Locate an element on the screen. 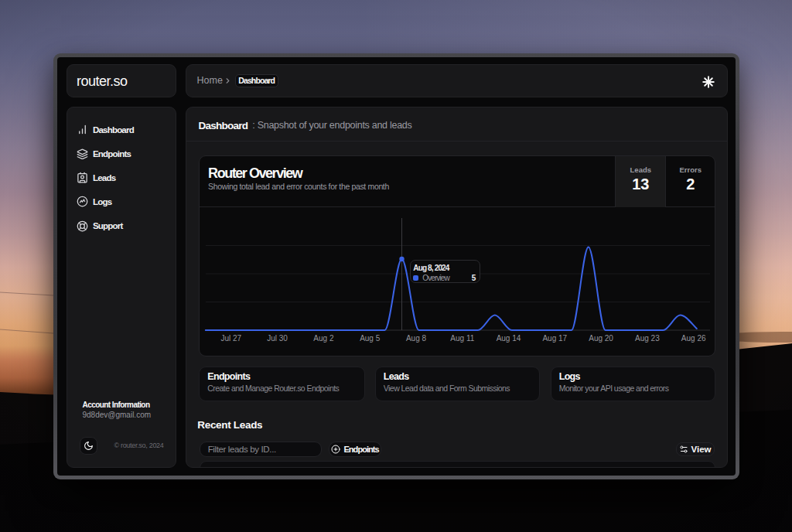 The width and height of the screenshot is (792, 532). svg-text: Jul 30 is located at coordinates (278, 339).